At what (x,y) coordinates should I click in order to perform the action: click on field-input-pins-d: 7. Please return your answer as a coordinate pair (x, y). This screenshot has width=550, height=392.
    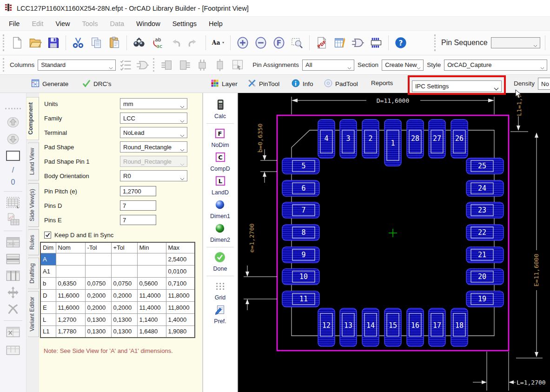
    Looking at the image, I should click on (138, 206).